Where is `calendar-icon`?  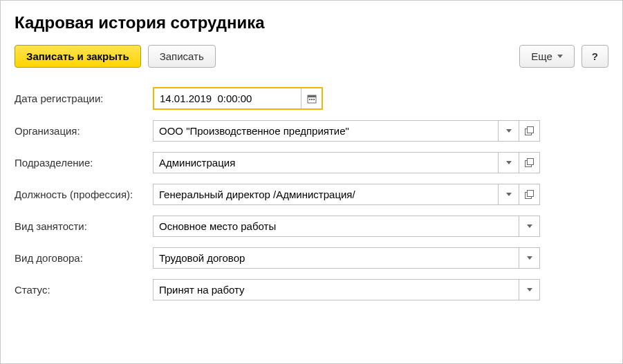
calendar-icon is located at coordinates (312, 99).